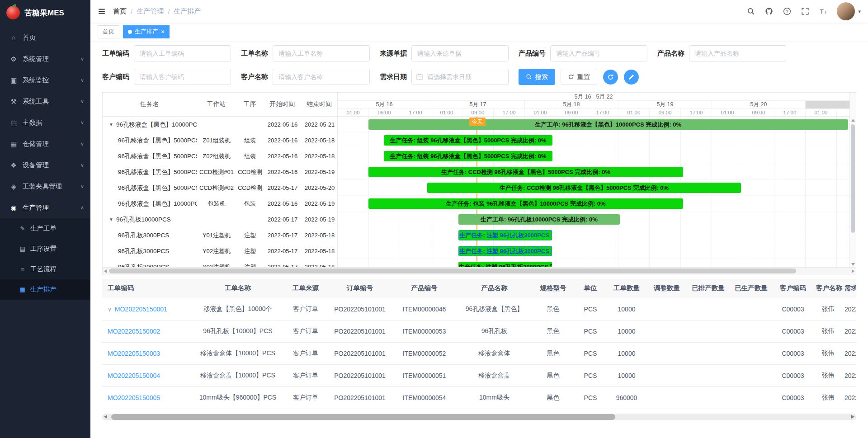  What do you see at coordinates (150, 12) in the screenshot?
I see `breadcrumb-item: 生产管理` at bounding box center [150, 12].